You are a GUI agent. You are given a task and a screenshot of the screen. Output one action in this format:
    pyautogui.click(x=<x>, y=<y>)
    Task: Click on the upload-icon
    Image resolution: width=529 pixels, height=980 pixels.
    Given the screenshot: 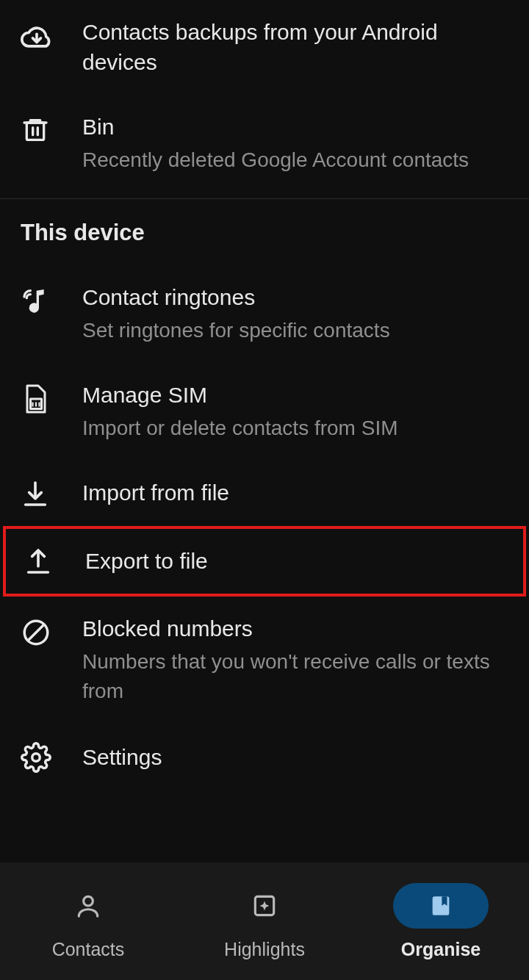 What is the action you would take?
    pyautogui.click(x=54, y=561)
    